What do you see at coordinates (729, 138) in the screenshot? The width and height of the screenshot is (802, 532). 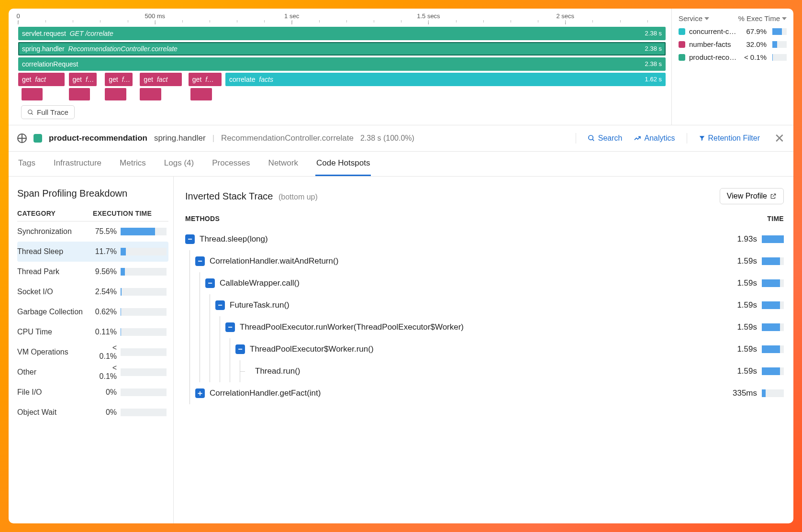 I see `retention-filter-button: Retention Filter` at bounding box center [729, 138].